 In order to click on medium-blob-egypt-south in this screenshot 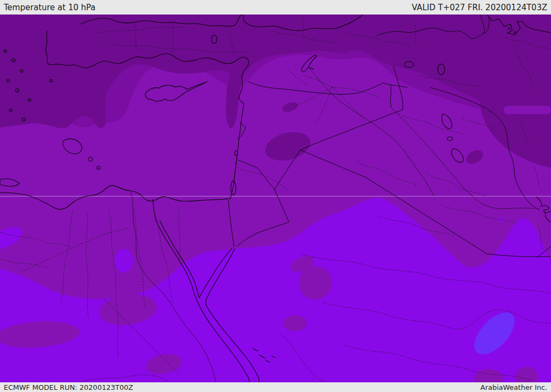, I will do `click(295, 323)`.